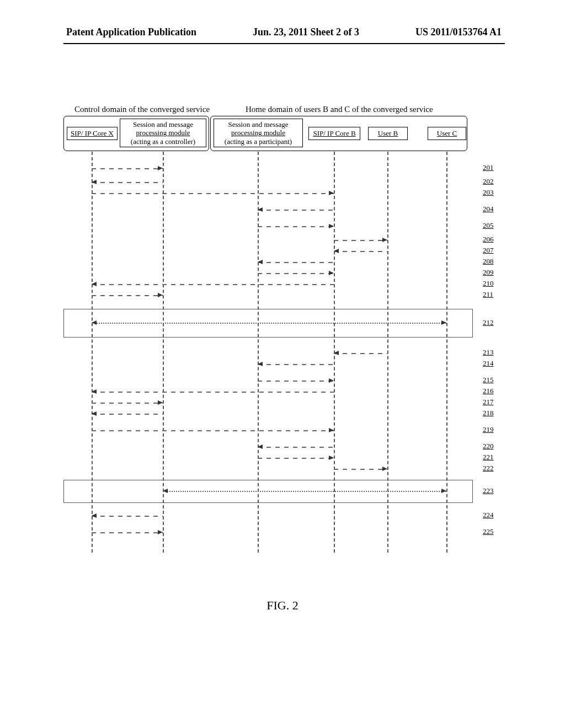  I want to click on arrowhead-212-r, so click(444, 323).